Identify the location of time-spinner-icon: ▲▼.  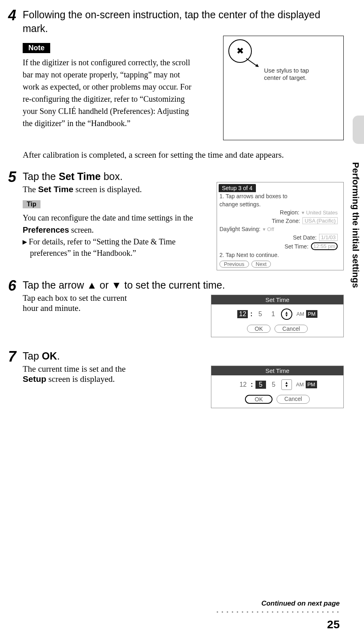
(287, 314).